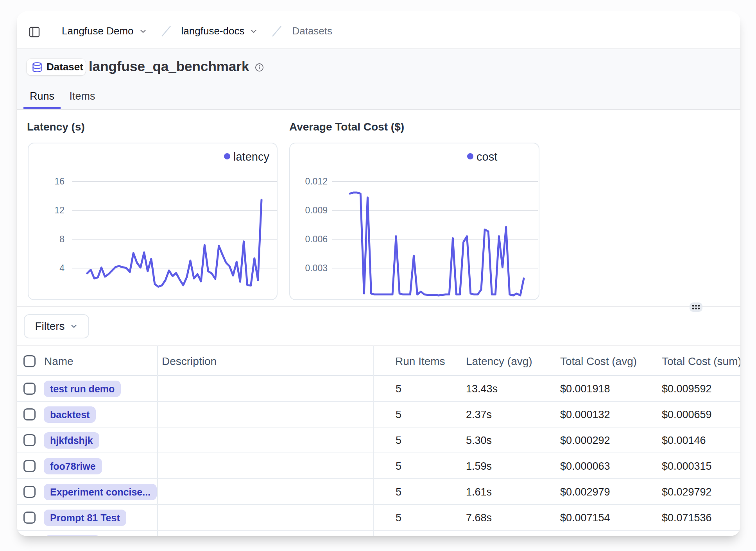 The image size is (756, 551). Describe the element at coordinates (316, 268) in the screenshot. I see `svg-text: 0.003` at that location.